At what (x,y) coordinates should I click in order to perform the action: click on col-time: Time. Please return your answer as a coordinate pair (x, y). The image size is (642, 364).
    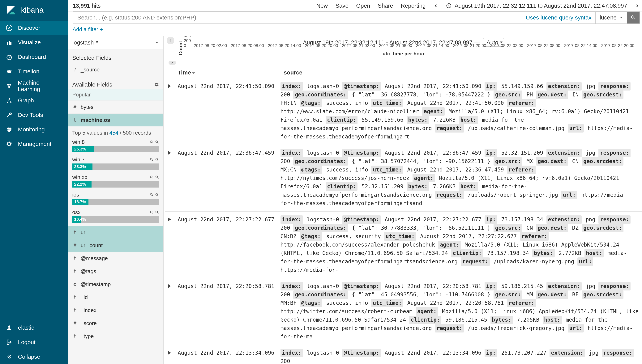
    Looking at the image, I should click on (226, 72).